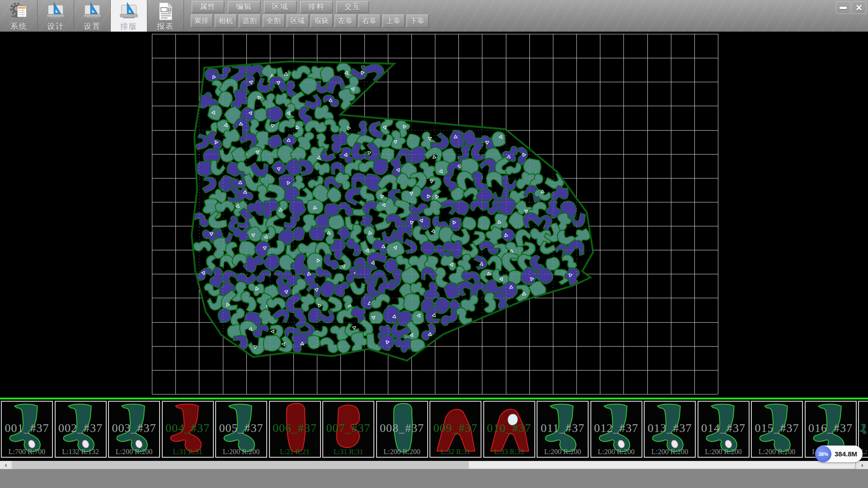 The height and width of the screenshot is (488, 868). Describe the element at coordinates (188, 429) in the screenshot. I see `part-thumbnail: 004_#37L:31 R:31` at that location.